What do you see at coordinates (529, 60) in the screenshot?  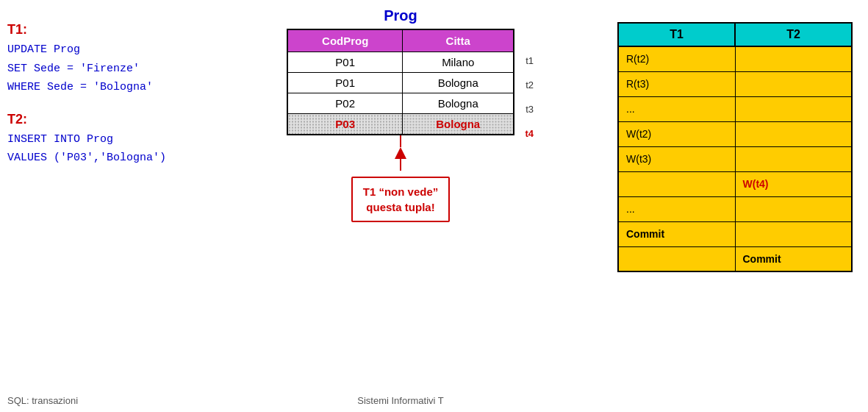 I see `time-t1: t1` at bounding box center [529, 60].